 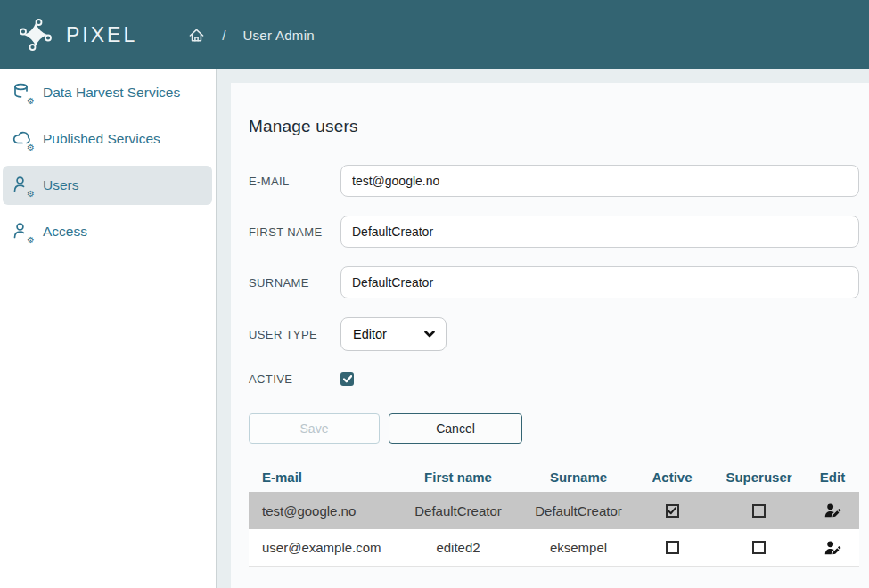 I want to click on cell-email: user@example.com, so click(x=320, y=547).